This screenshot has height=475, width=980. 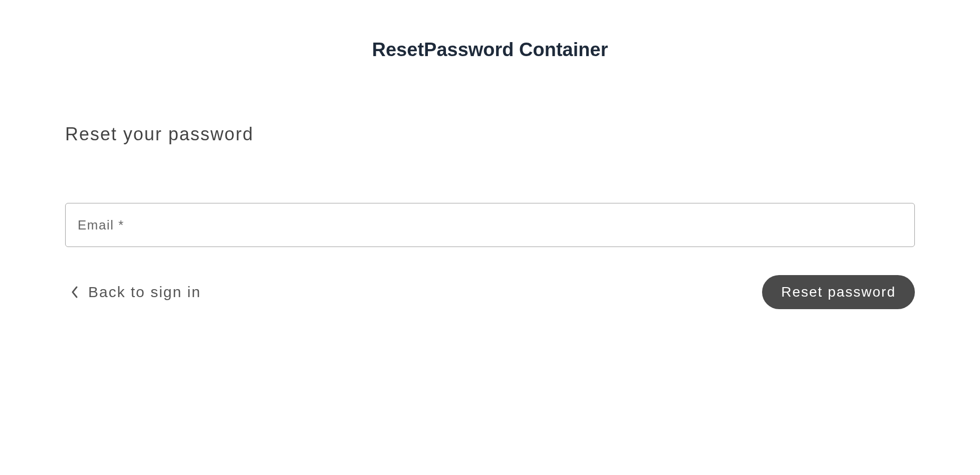 I want to click on email-field-wrapper, so click(x=490, y=225).